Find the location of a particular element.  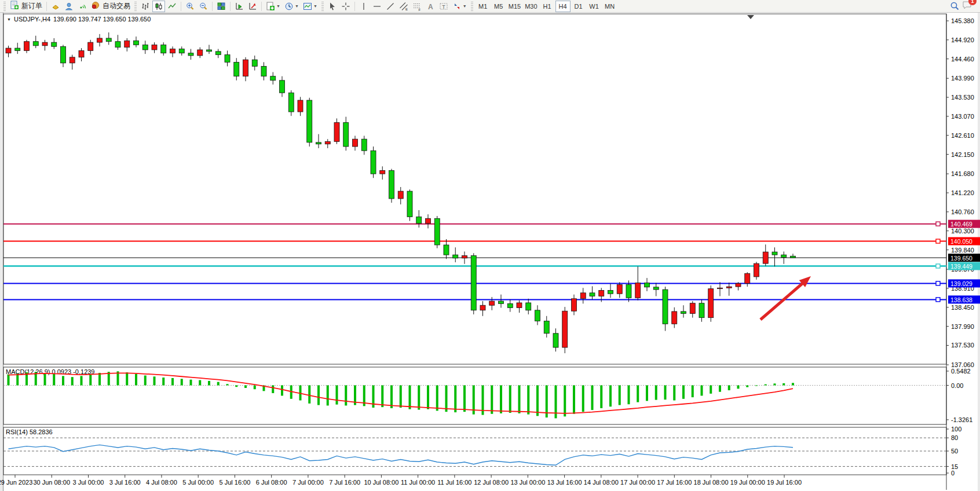

community-button is located at coordinates (69, 6).